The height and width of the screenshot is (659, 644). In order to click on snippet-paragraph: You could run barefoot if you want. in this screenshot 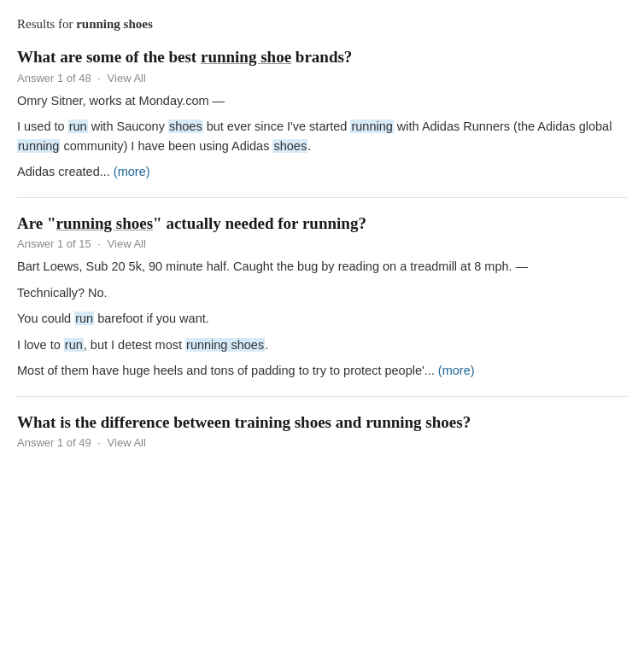, I will do `click(322, 318)`.